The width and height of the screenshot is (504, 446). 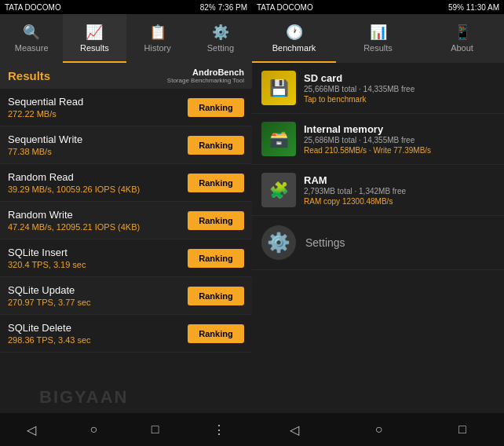 I want to click on right-time: 11:30 AM, so click(x=483, y=8).